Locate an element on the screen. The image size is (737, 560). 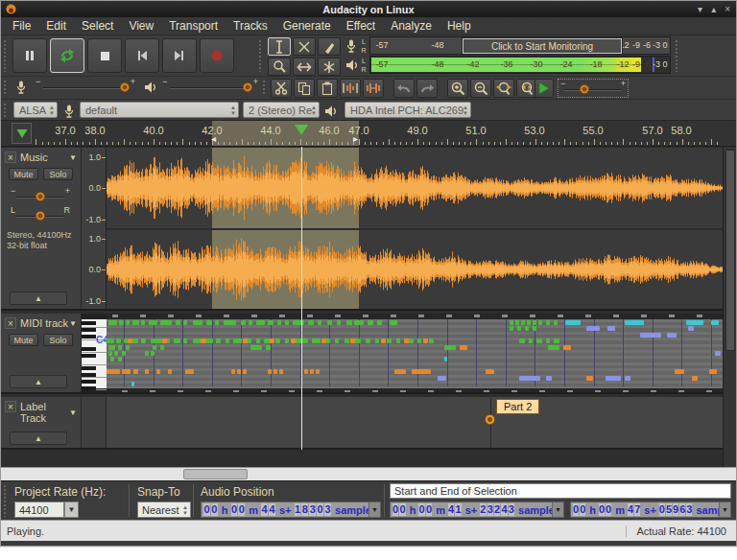
label-close-button: × is located at coordinates (11, 407).